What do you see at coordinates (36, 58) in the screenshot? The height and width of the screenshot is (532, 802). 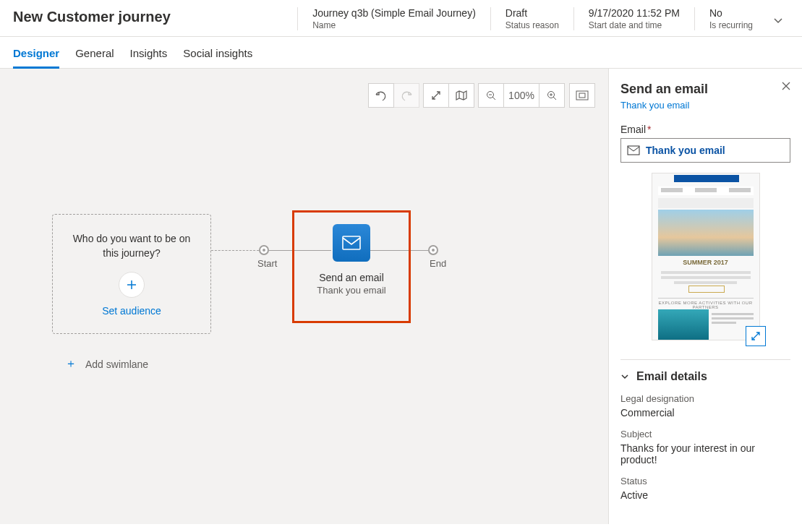 I see `tab-designer: Designer` at bounding box center [36, 58].